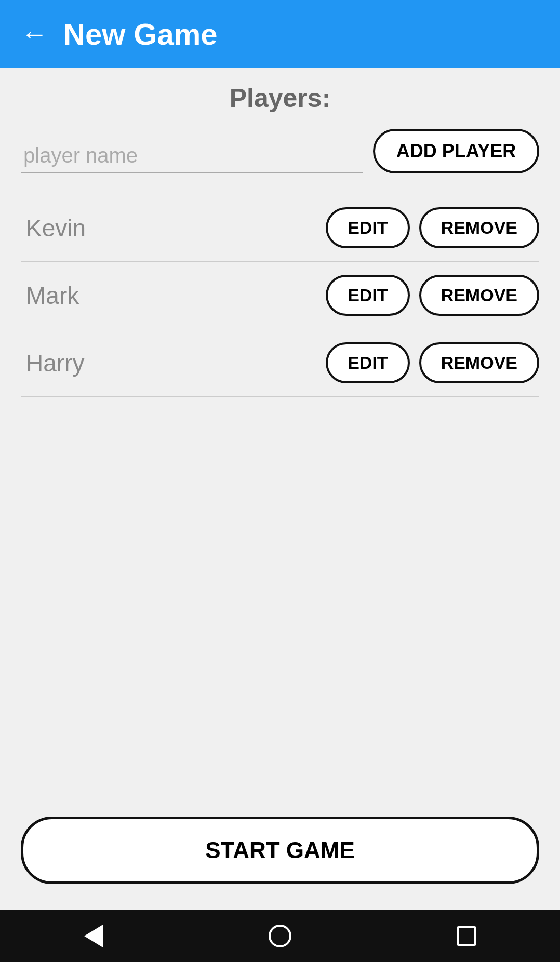 This screenshot has height=962, width=560. What do you see at coordinates (456, 151) in the screenshot?
I see `add-player-button: ADD PLAYER` at bounding box center [456, 151].